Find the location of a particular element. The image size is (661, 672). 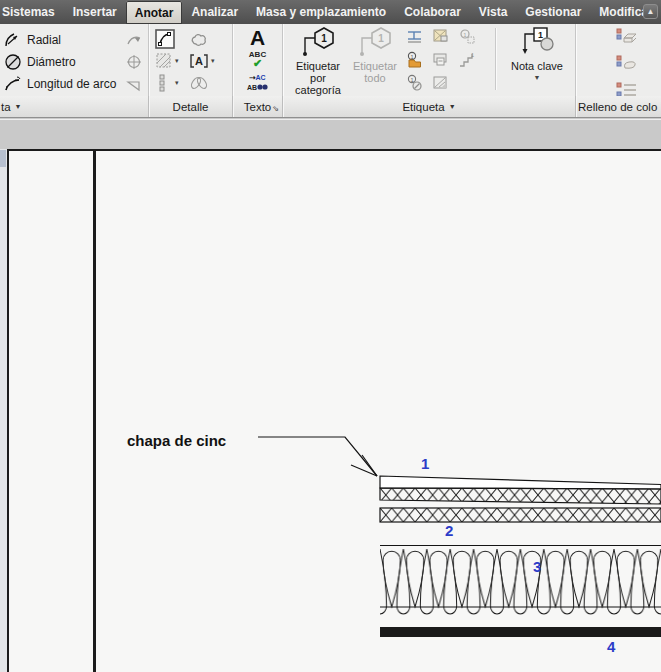

insulation-icon is located at coordinates (200, 83).